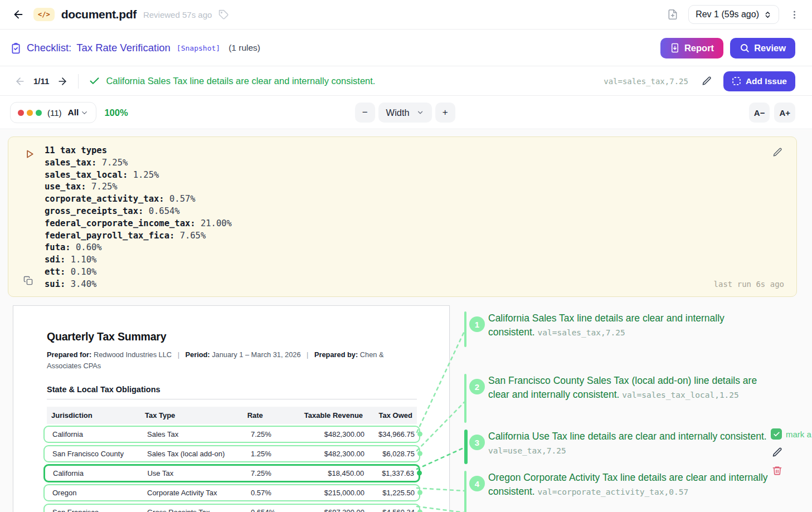  What do you see at coordinates (799, 435) in the screenshot?
I see `mark-label: mark a` at bounding box center [799, 435].